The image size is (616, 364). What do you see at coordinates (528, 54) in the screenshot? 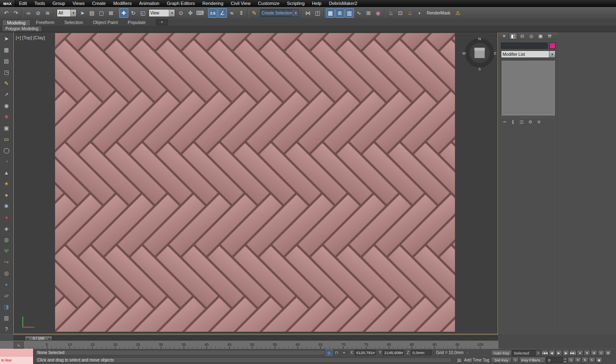
I see `modifier-list-dropdown: Modifier List ▾` at bounding box center [528, 54].